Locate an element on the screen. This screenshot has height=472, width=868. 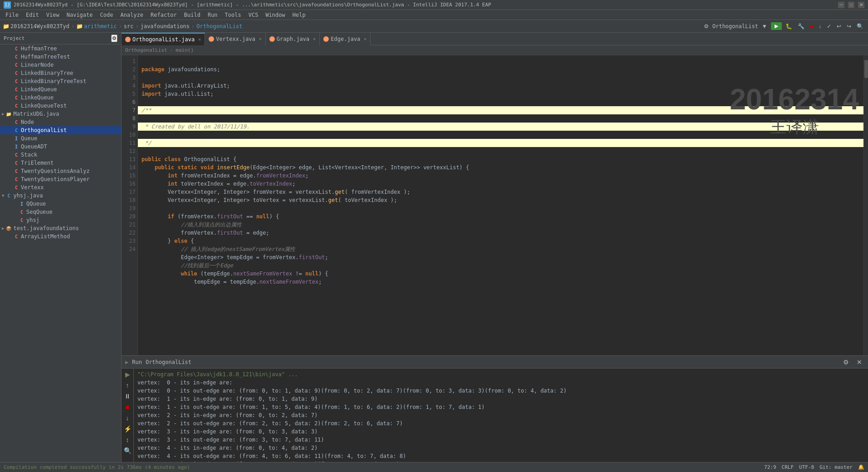
run-up-btn: ↑ is located at coordinates (127, 385).